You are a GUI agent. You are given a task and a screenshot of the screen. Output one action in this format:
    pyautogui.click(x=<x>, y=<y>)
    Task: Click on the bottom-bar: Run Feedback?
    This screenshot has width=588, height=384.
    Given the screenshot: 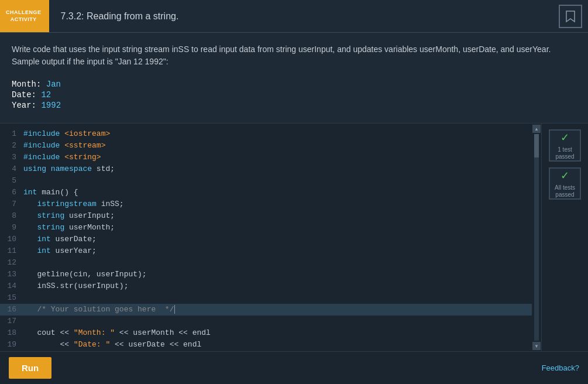 What is the action you would take?
    pyautogui.click(x=294, y=368)
    